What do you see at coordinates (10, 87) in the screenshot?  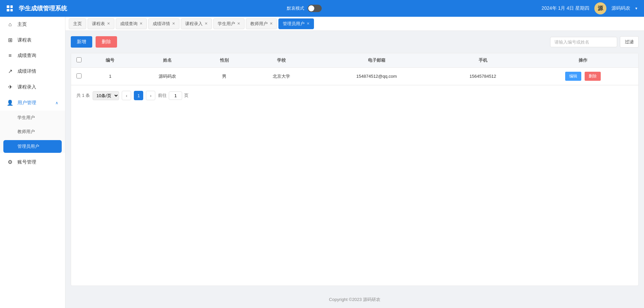 I see `course-import-icon: ✈` at bounding box center [10, 87].